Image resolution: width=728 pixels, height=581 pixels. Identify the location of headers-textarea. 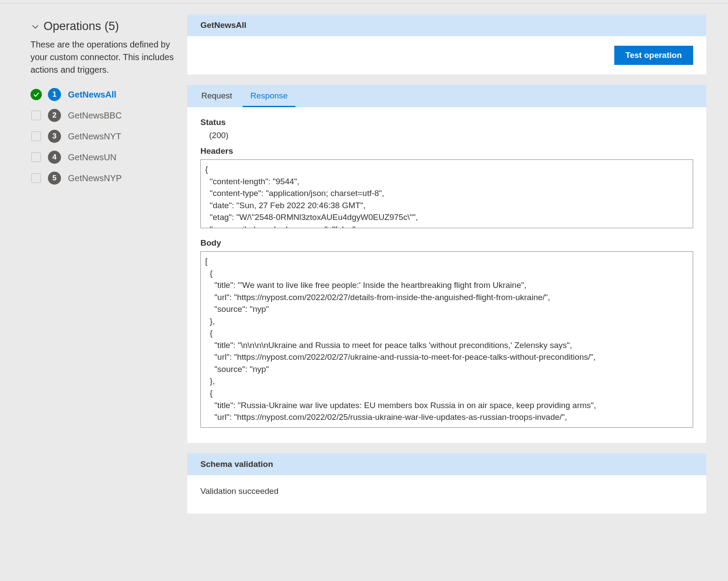
(447, 194).